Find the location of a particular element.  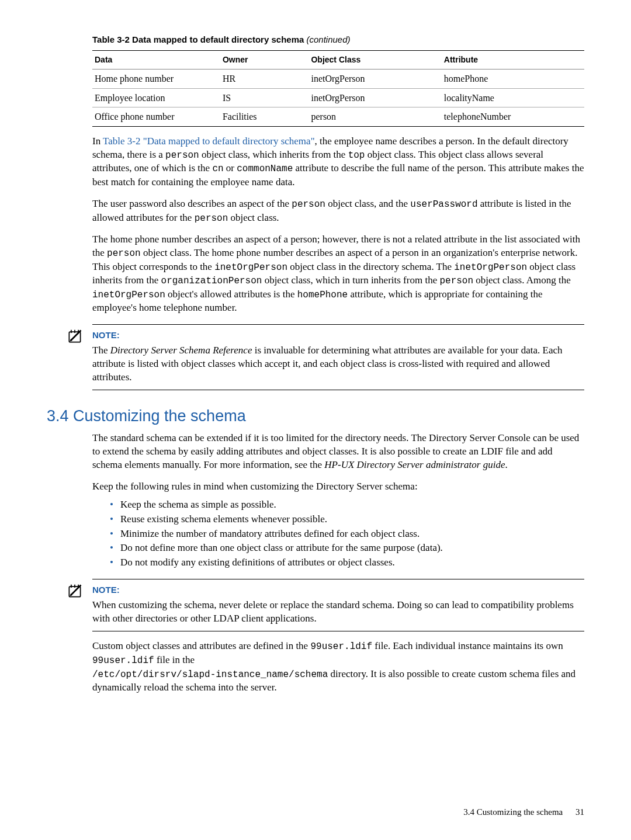

text: object class, which in turn inherits fro… is located at coordinates (351, 280).